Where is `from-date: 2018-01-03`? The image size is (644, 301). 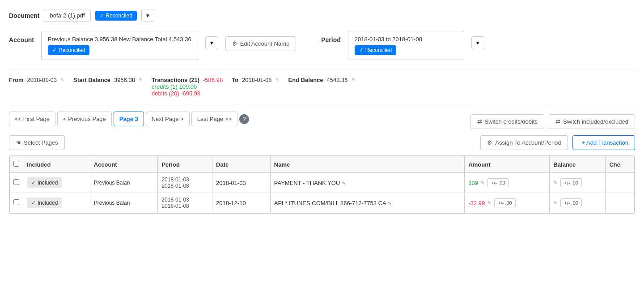
from-date: 2018-01-03 is located at coordinates (42, 80).